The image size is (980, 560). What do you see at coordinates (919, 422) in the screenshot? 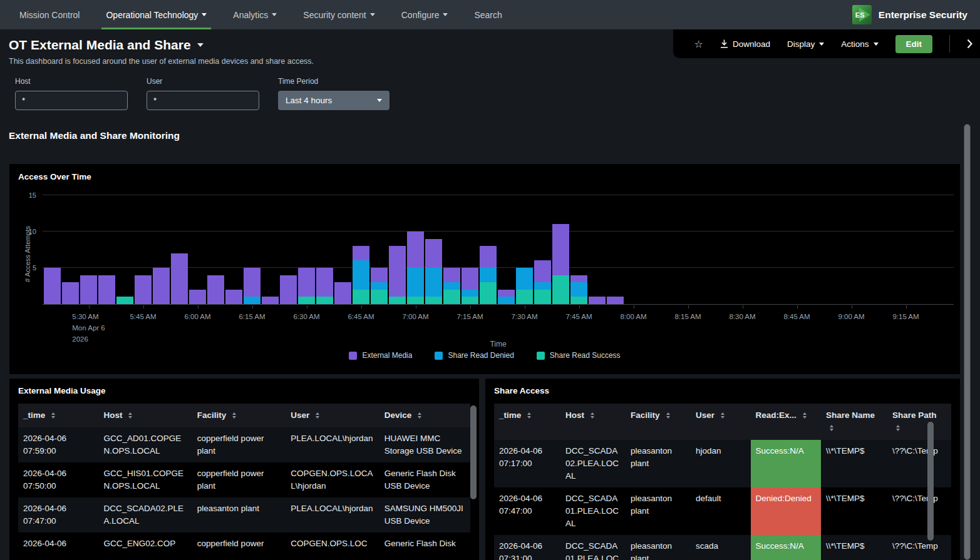
I see `column-header-share-path: Share Path` at bounding box center [919, 422].